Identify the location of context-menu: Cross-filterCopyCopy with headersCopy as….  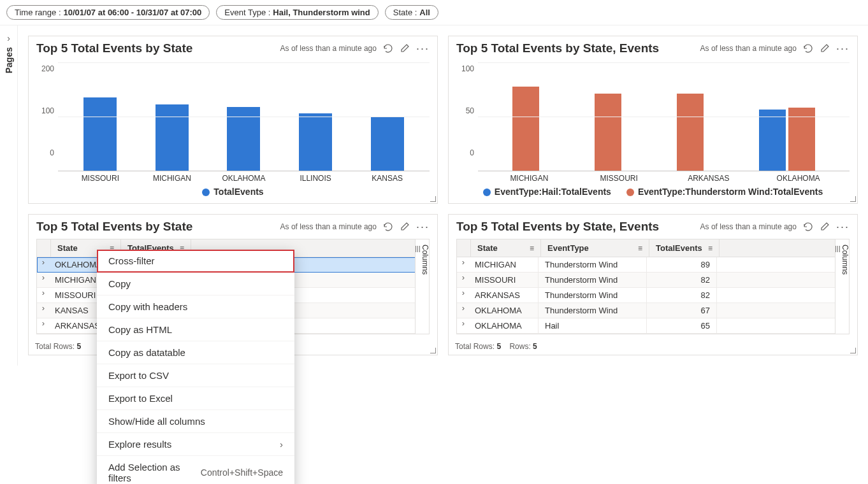
(196, 308).